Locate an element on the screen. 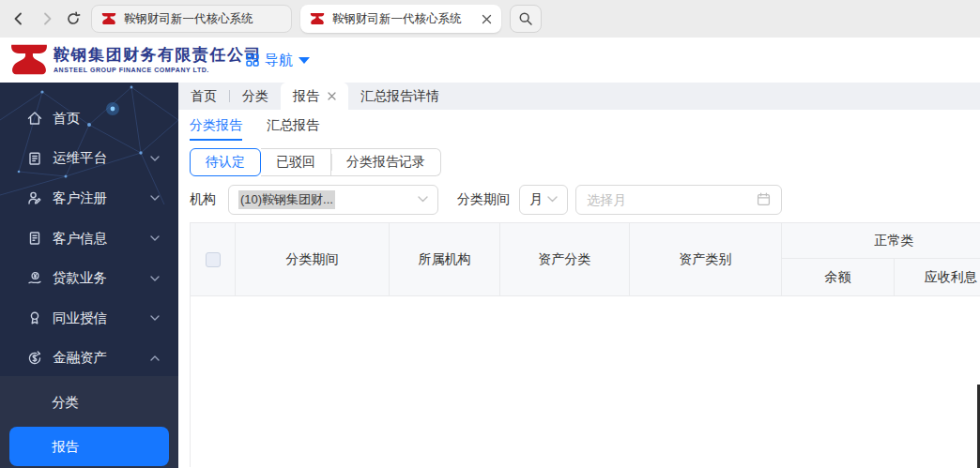  navigation-label: 导航 is located at coordinates (279, 60).